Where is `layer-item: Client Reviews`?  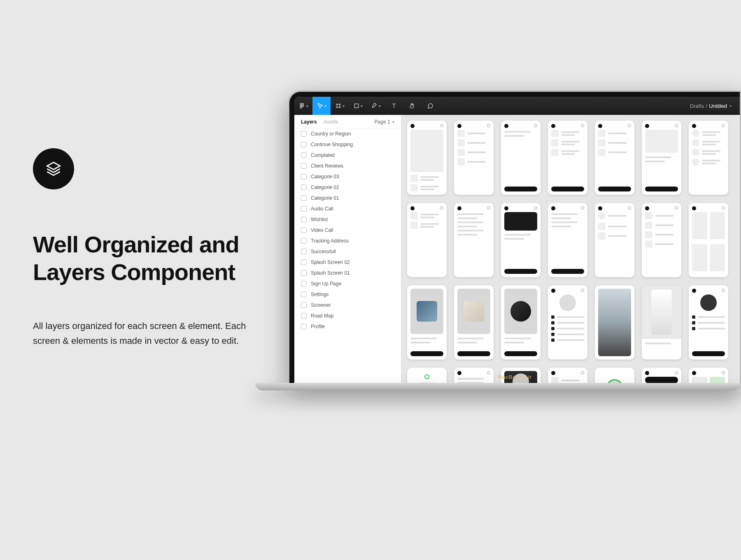 layer-item: Client Reviews is located at coordinates (347, 166).